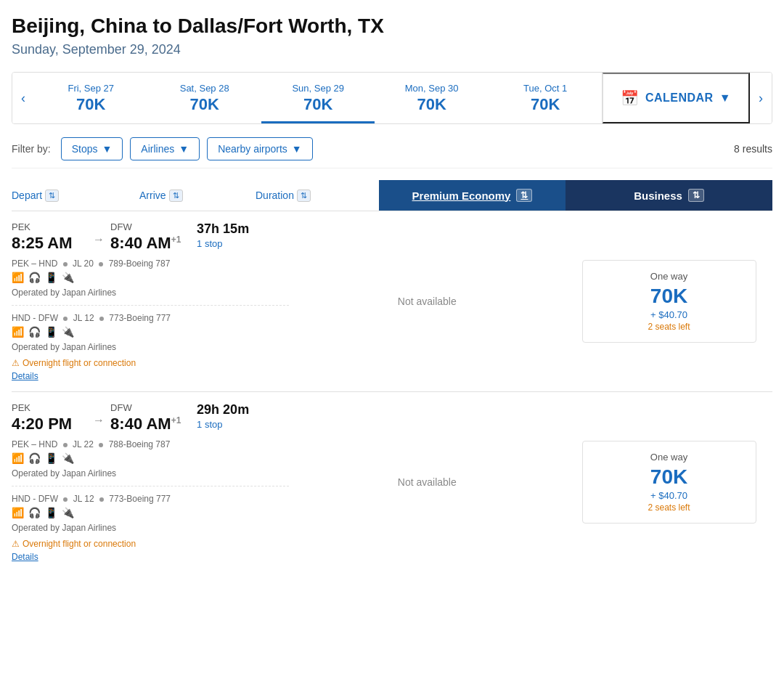 This screenshot has height=676, width=784. I want to click on date-item-label: Sat, Sep 28, so click(204, 89).